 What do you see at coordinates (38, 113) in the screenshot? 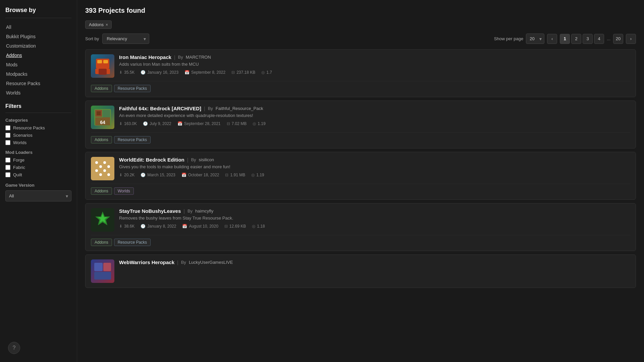
I see `filters-divider` at bounding box center [38, 113].